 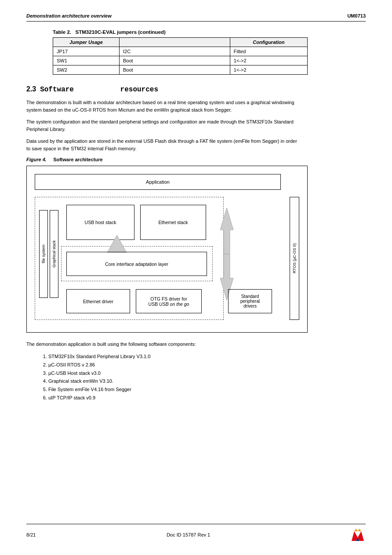 What do you see at coordinates (227, 230) in the screenshot?
I see `arrow-up-svg` at bounding box center [227, 230].